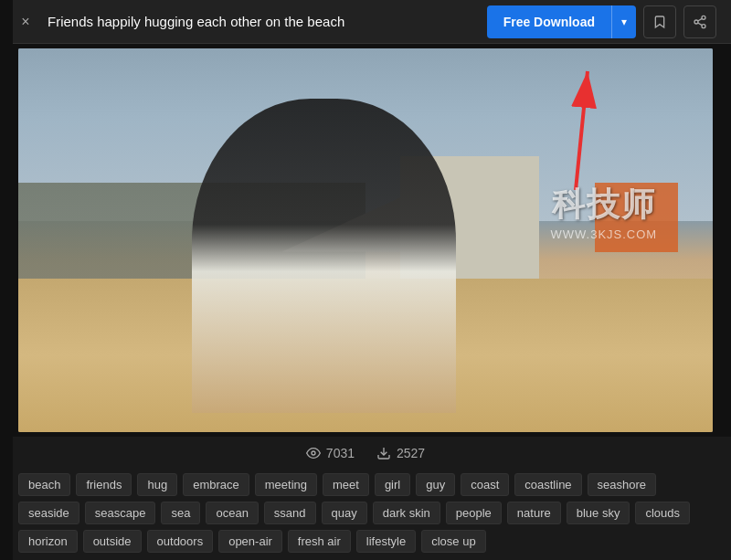 The image size is (731, 560). I want to click on tag-item: sea, so click(181, 513).